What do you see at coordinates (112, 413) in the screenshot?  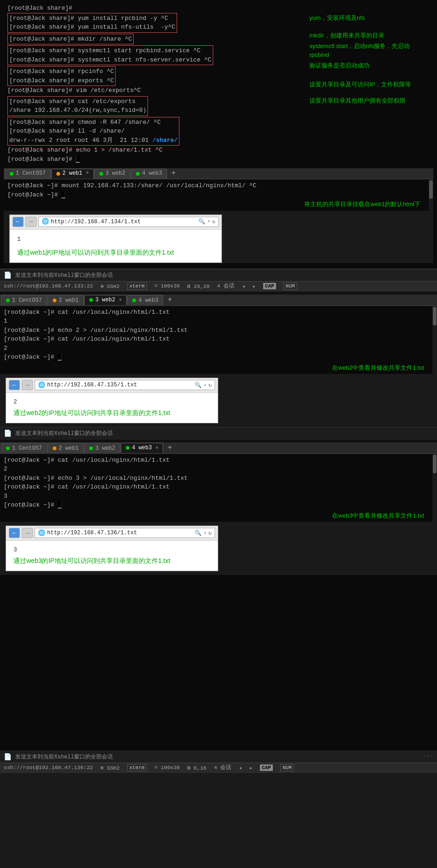 I see `browser-description-2: 通过web2的IP地址可以访问到共享目录里面的文件1.txt` at bounding box center [112, 413].